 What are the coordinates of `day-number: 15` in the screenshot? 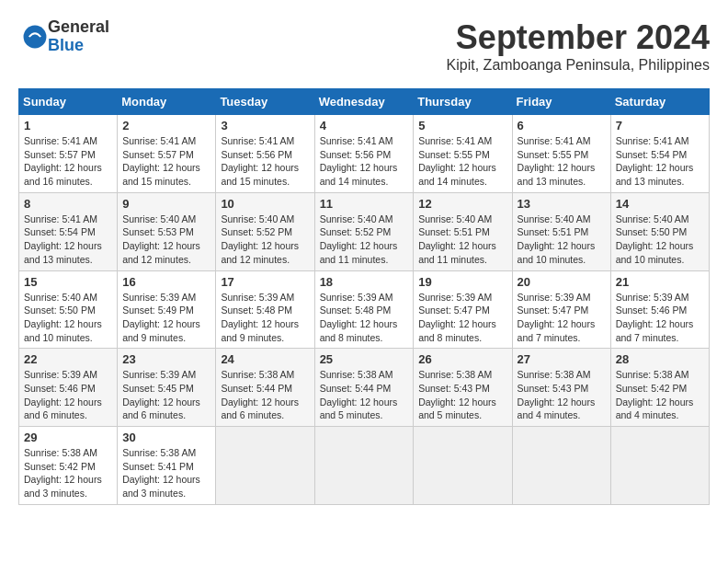 It's located at (68, 282).